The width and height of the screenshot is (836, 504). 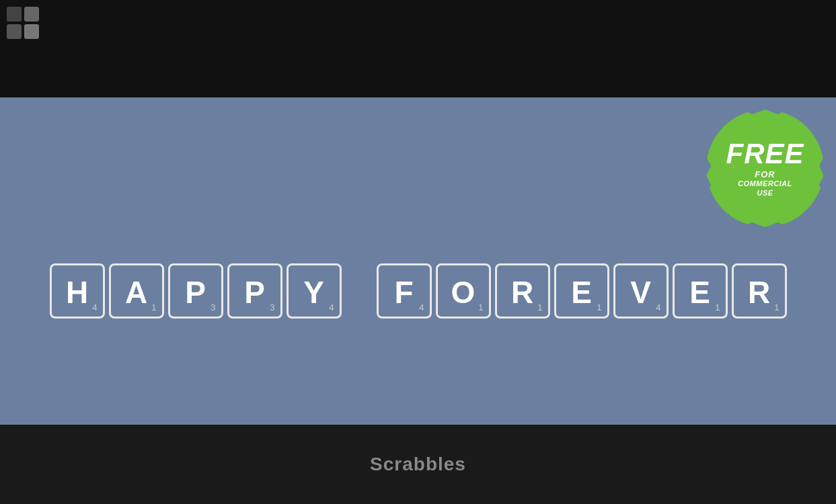 What do you see at coordinates (765, 193) in the screenshot?
I see `badge-use-text: USE` at bounding box center [765, 193].